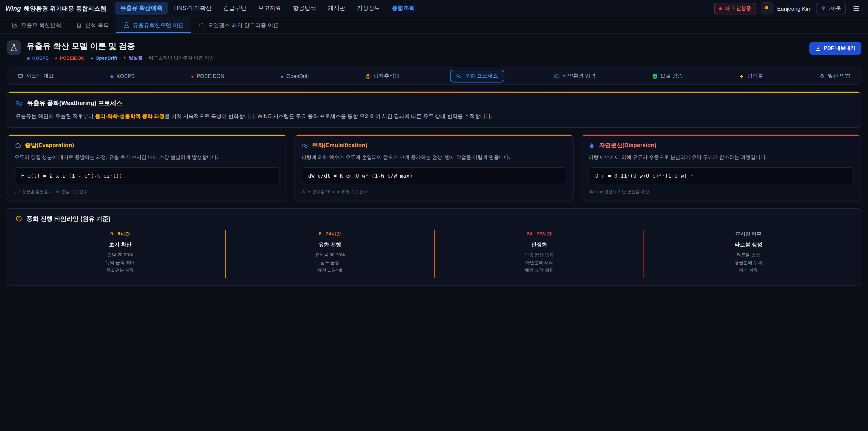 This screenshot has width=868, height=431. Describe the element at coordinates (130, 116) in the screenshot. I see `weathering-desc-highlight: 물리·화학·생물학적 풍화 과정` at that location.